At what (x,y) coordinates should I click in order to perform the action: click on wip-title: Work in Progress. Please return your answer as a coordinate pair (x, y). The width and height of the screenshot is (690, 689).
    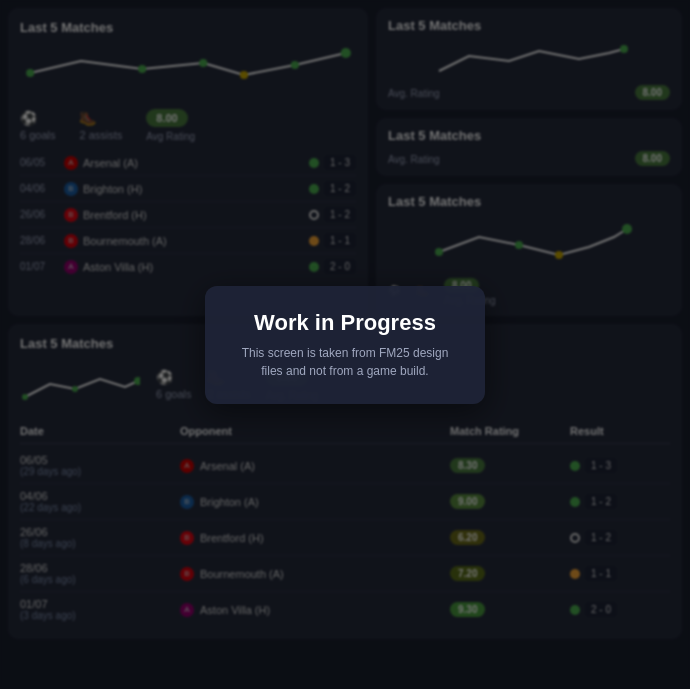
    Looking at the image, I should click on (345, 323).